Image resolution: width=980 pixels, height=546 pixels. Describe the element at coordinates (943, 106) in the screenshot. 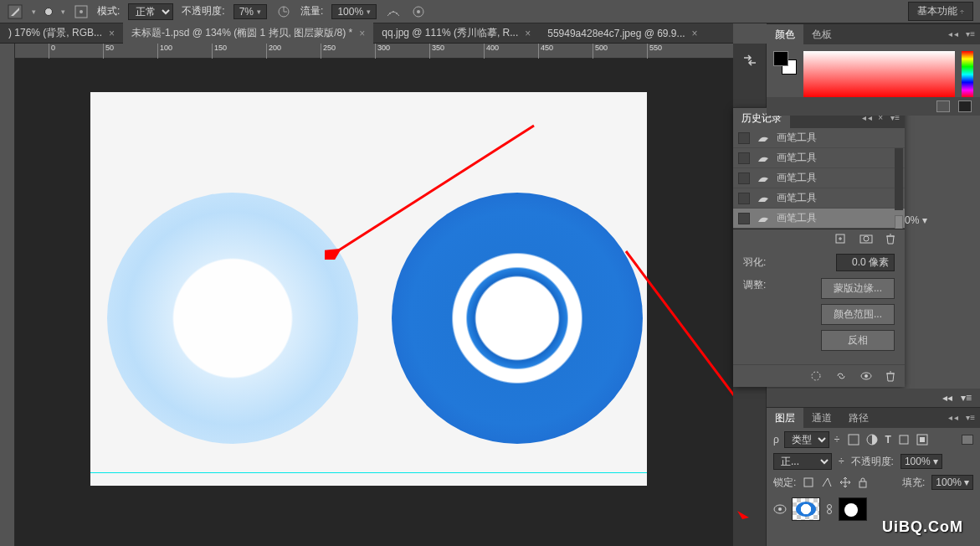

I see `mask-thumb-icon` at that location.